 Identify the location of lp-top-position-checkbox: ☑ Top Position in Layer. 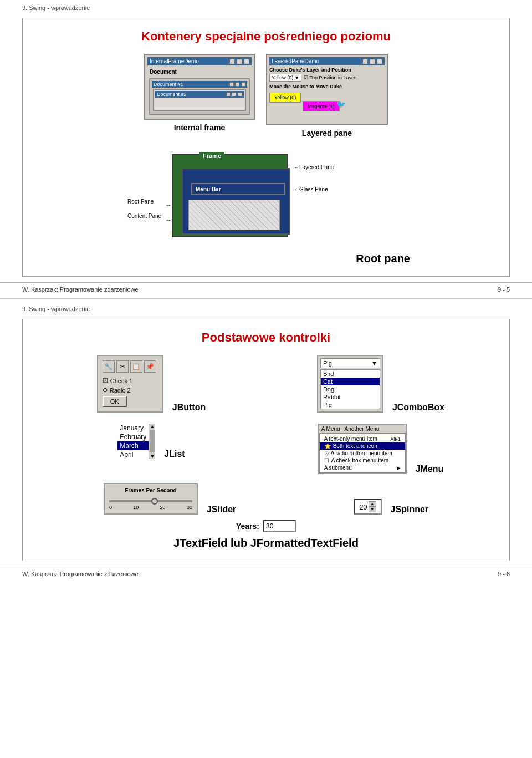
(330, 78).